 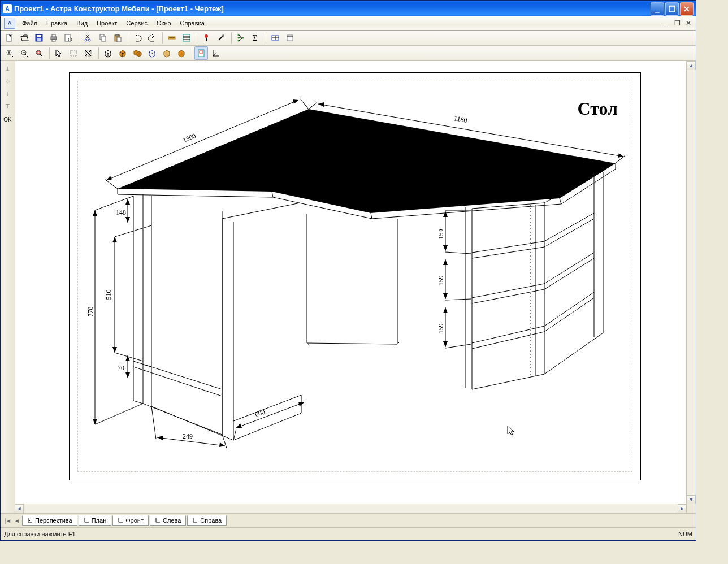 I want to click on tab-left: Слева, so click(x=168, y=520).